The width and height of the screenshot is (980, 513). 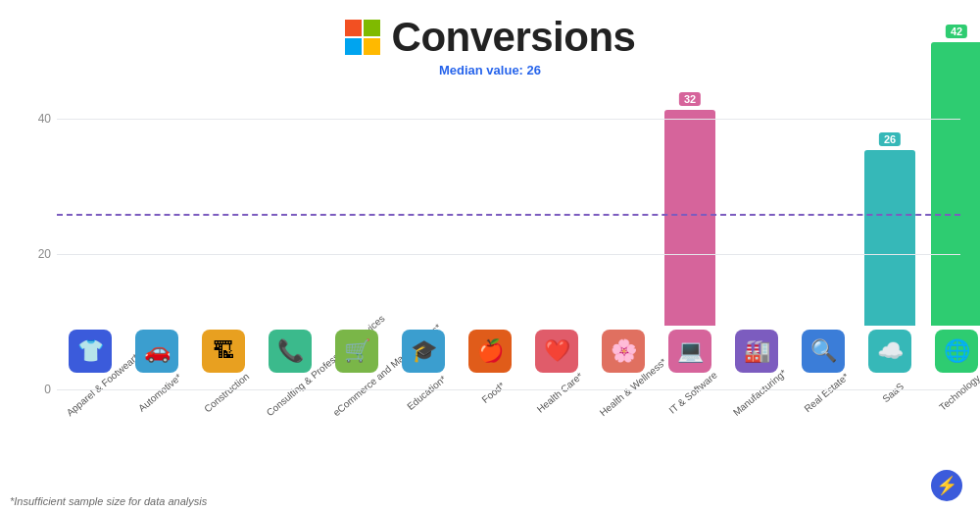 I want to click on bar-group: 🚗Automotive*, so click(x=157, y=237).